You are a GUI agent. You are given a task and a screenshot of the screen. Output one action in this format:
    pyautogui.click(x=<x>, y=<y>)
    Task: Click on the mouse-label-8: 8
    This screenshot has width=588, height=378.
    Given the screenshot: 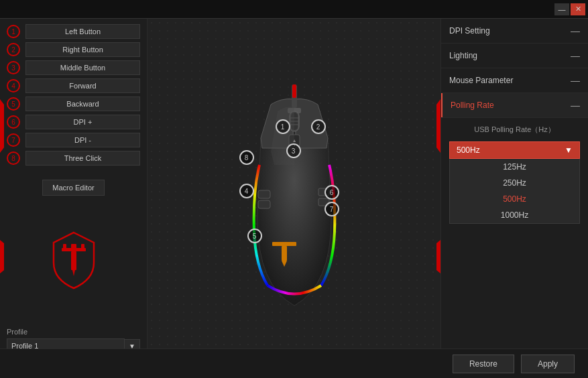 What is the action you would take?
    pyautogui.click(x=247, y=158)
    